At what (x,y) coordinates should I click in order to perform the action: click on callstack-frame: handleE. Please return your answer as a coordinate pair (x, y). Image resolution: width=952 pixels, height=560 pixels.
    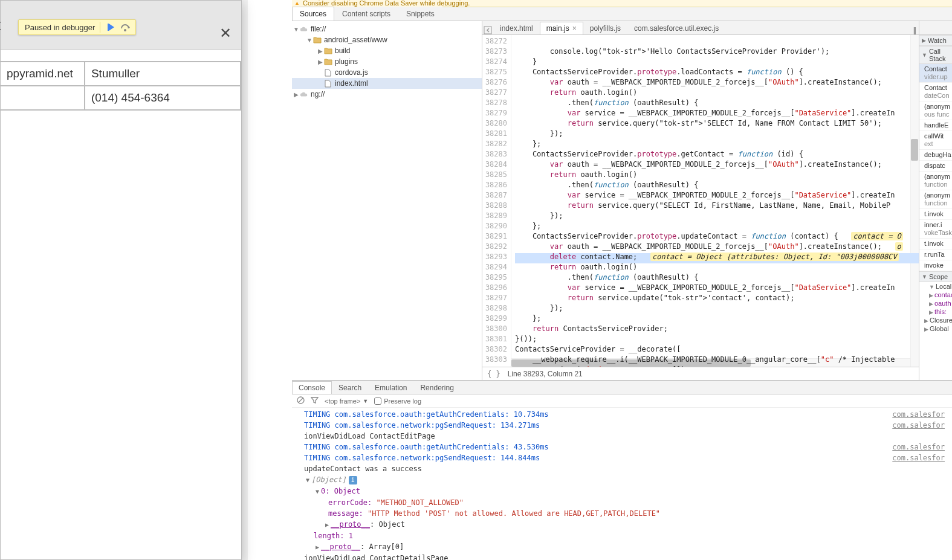
    Looking at the image, I should click on (936, 126).